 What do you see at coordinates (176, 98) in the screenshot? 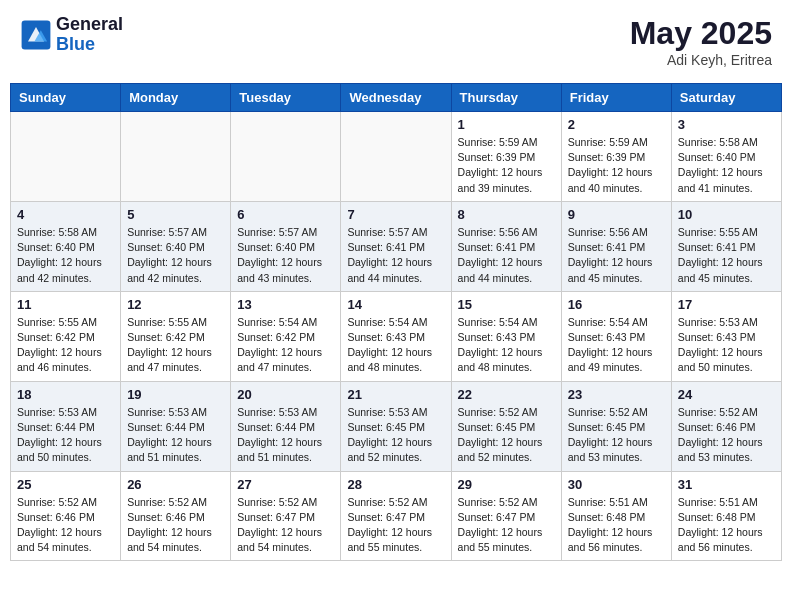
I see `weekday-header-monday: Monday` at bounding box center [176, 98].